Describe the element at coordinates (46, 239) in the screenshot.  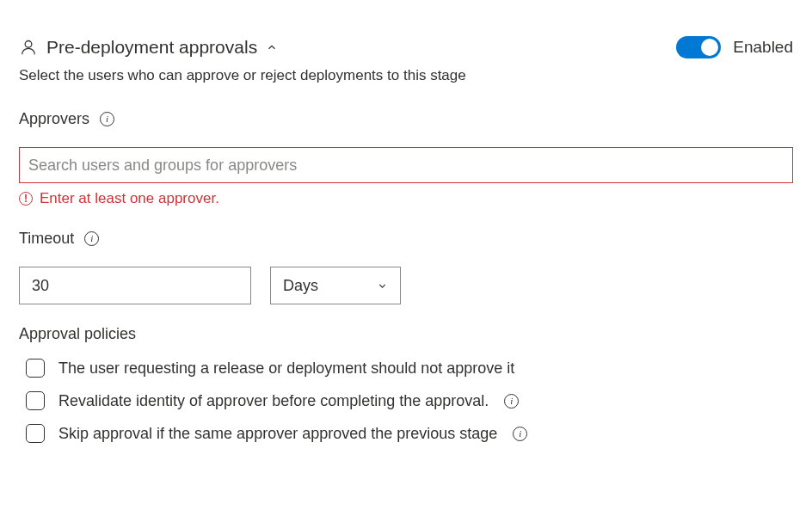
I see `timeout-label: Timeout` at that location.